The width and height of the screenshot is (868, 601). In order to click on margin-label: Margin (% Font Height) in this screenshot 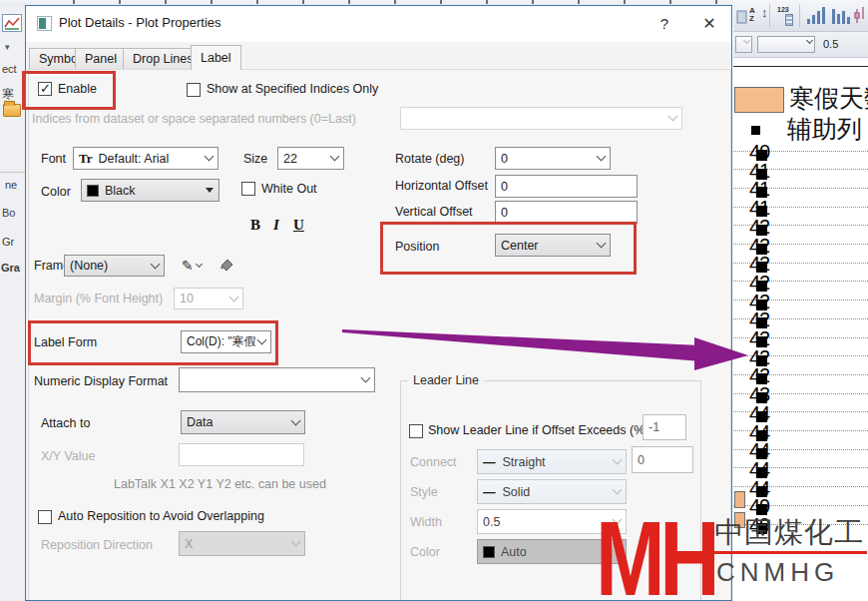, I will do `click(98, 299)`.